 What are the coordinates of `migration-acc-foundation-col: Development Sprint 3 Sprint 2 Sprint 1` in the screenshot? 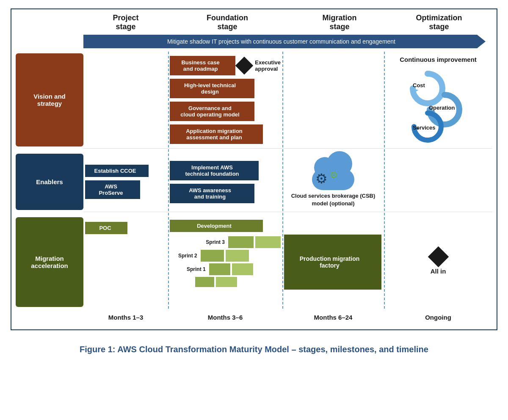 It's located at (225, 262).